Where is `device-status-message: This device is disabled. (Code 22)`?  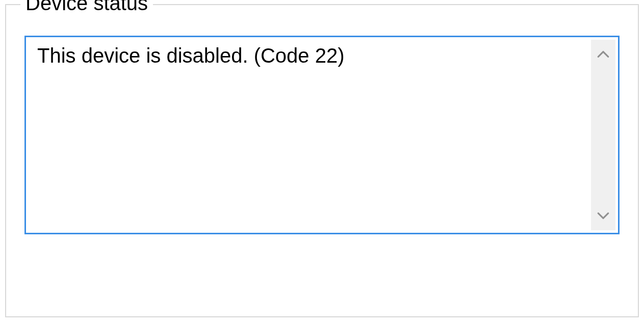 device-status-message: This device is disabled. (Code 22) is located at coordinates (308, 56).